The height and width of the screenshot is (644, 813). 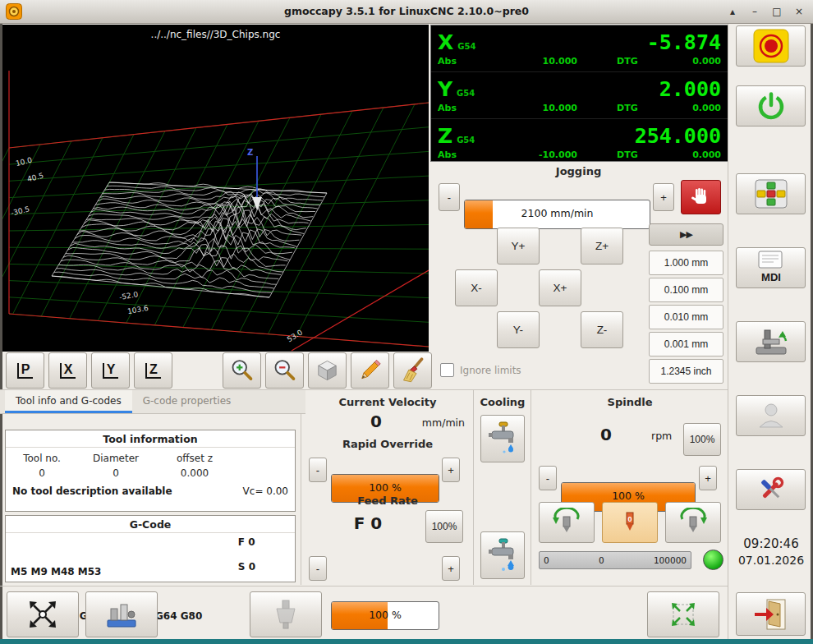 I want to click on tab-tool-info: Tool info and G-codes, so click(x=69, y=402).